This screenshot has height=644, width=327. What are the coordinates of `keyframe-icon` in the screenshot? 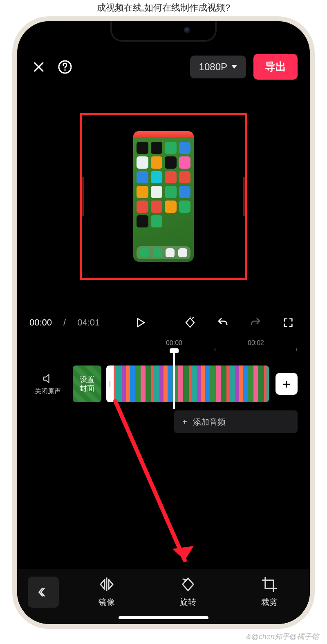 It's located at (190, 323).